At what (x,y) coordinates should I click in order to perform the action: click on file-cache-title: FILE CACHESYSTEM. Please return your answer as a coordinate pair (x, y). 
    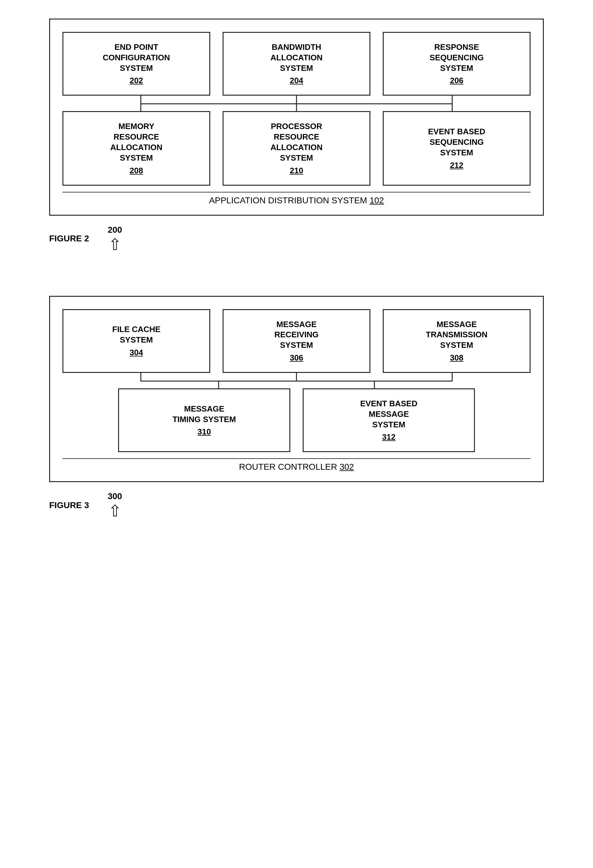
    Looking at the image, I should click on (137, 335).